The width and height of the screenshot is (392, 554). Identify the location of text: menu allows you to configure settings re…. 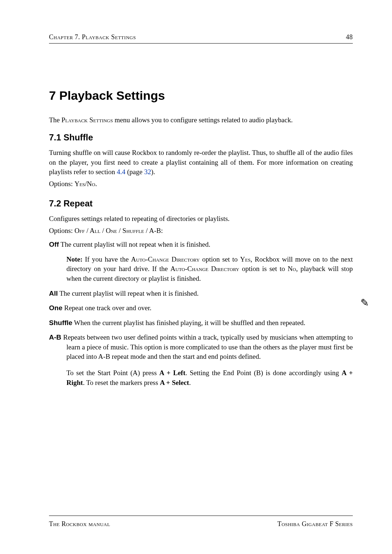
(203, 120).